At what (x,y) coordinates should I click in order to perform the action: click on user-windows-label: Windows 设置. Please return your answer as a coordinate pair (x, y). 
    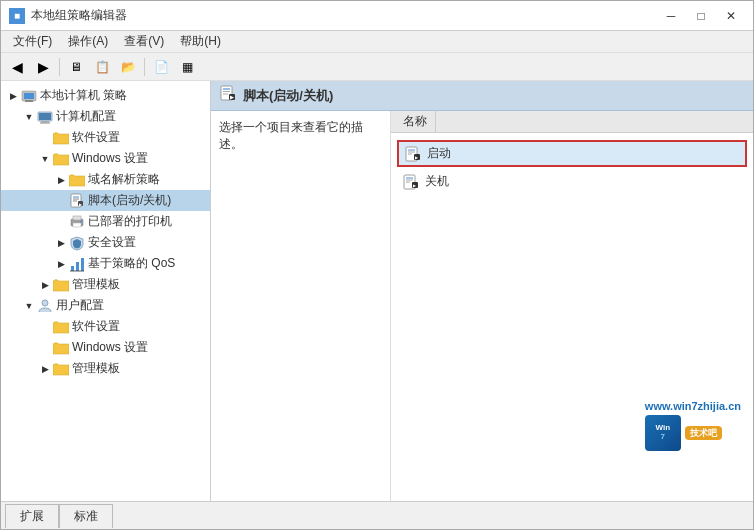
    Looking at the image, I should click on (110, 348).